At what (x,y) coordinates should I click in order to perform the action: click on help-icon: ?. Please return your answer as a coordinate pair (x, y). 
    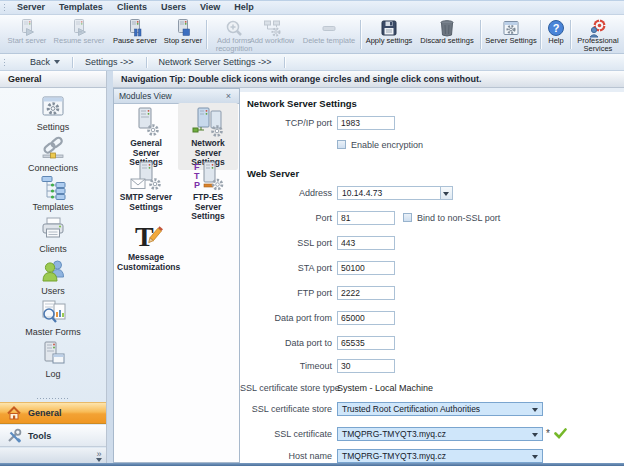
    Looking at the image, I should click on (556, 28).